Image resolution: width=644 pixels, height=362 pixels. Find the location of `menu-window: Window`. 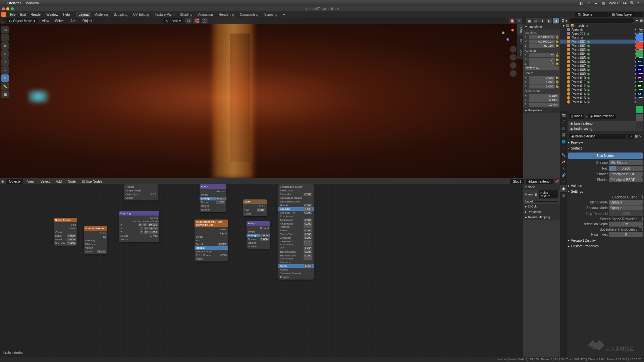

menu-window: Window is located at coordinates (52, 15).